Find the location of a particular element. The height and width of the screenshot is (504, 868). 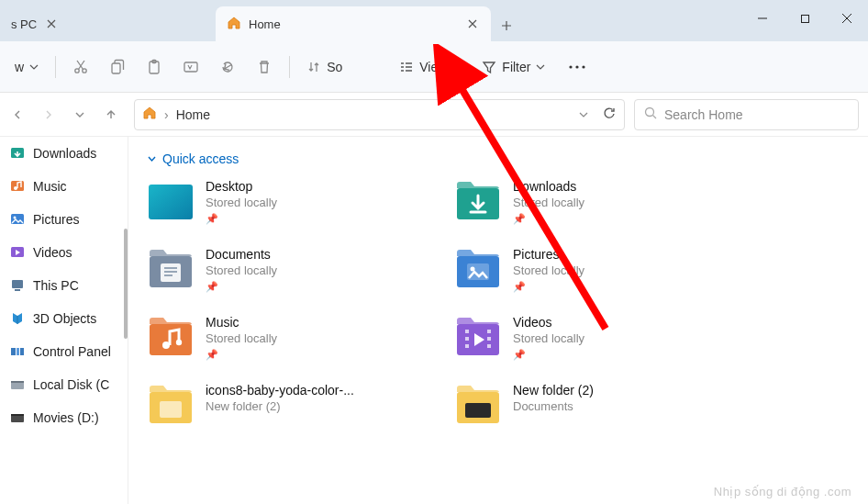

item-name: Videos is located at coordinates (549, 322).